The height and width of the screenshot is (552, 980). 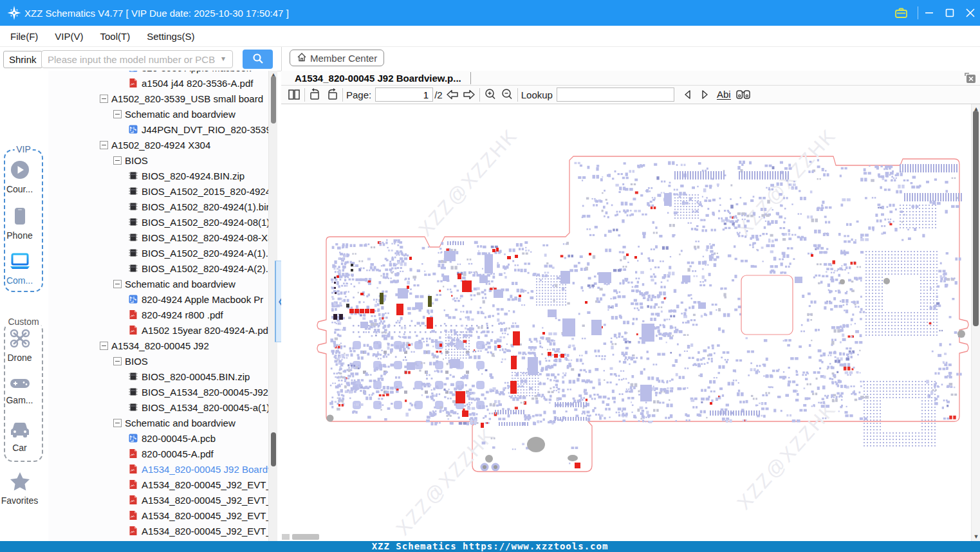 I want to click on tree-item: J44PGN_DVT_RIO_820-3539_, so click(x=158, y=129).